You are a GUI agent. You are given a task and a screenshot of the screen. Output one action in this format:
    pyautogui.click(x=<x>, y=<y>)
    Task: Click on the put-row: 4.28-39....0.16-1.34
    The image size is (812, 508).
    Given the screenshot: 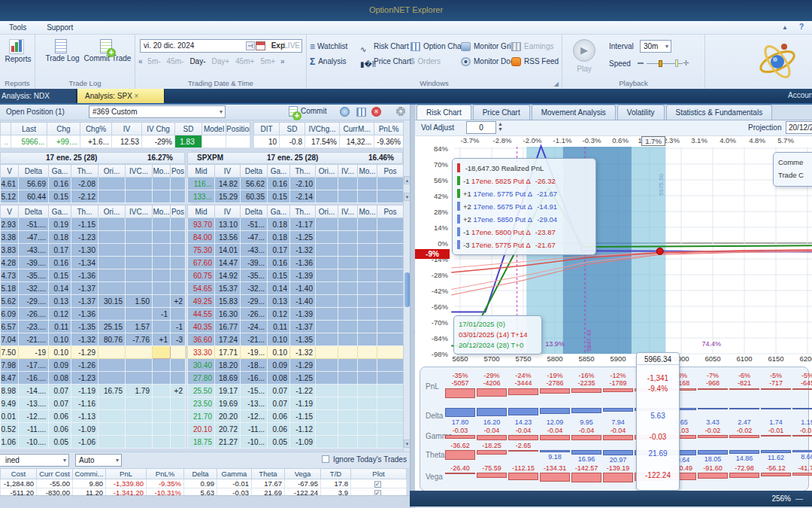 What is the action you would take?
    pyautogui.click(x=93, y=263)
    